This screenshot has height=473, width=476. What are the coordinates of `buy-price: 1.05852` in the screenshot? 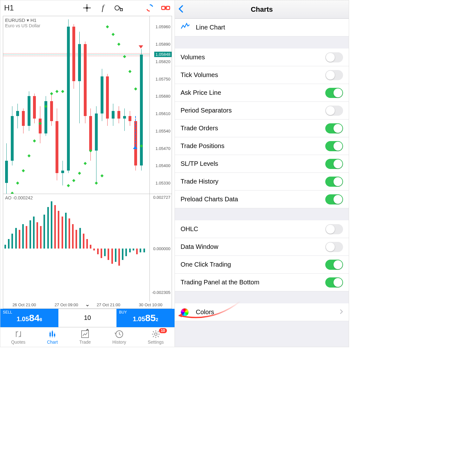 It's located at (145, 318).